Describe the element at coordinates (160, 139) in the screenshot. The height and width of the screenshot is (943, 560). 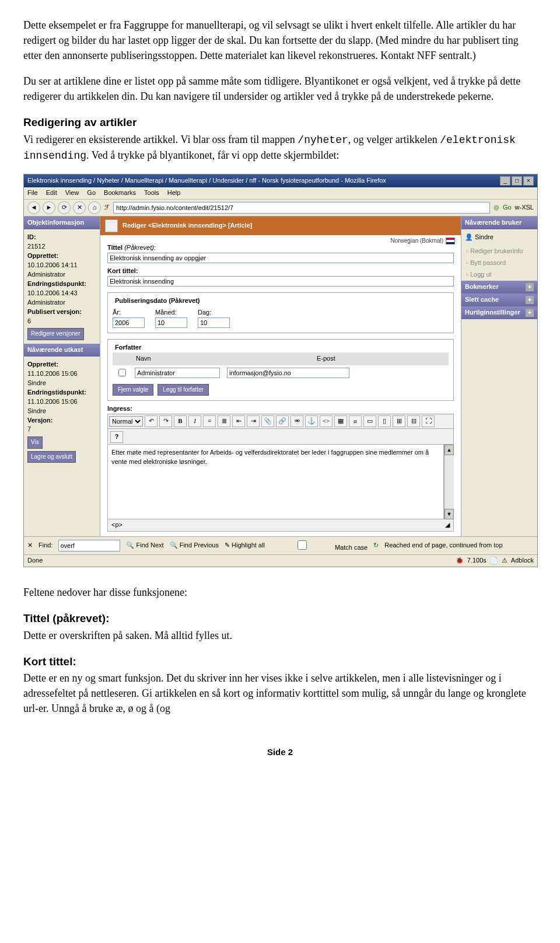
I see `t-a: Vi redigerer en eksisterende artikkel. V…` at that location.